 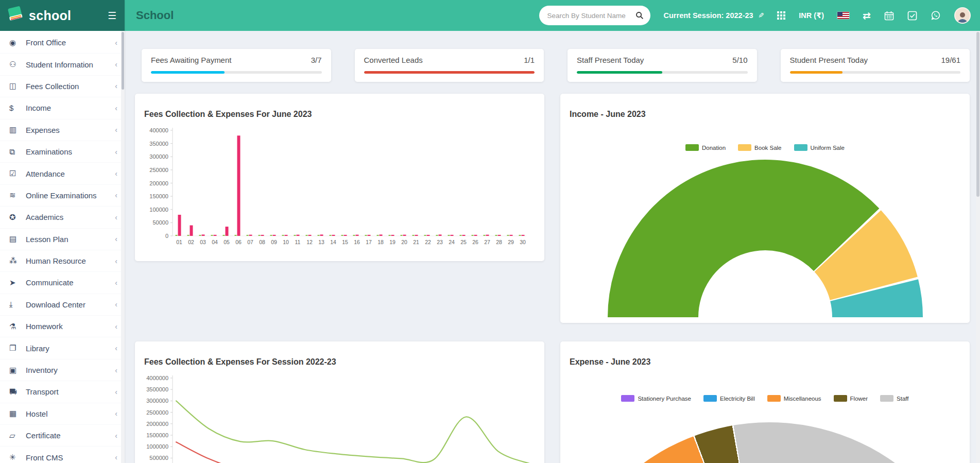 I want to click on language-flag-us-icon, so click(x=844, y=15).